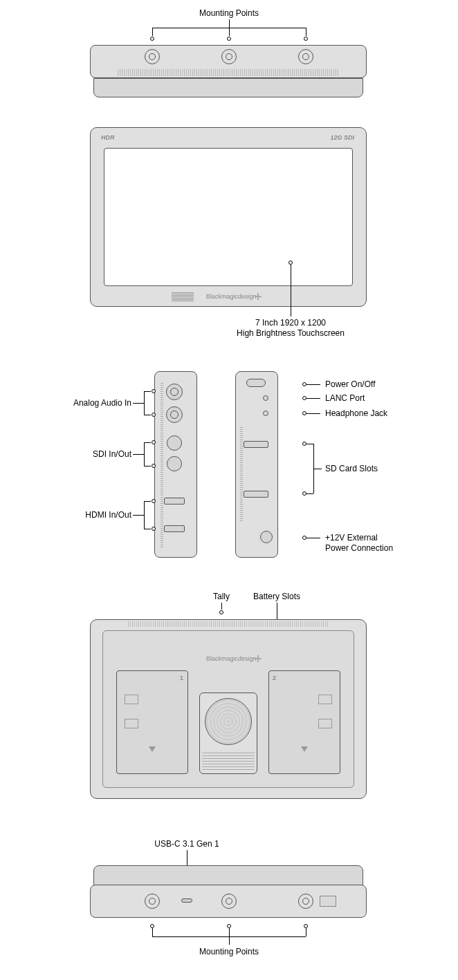  What do you see at coordinates (351, 469) in the screenshot?
I see `label-sd-slots: SD Card Slots` at bounding box center [351, 469].